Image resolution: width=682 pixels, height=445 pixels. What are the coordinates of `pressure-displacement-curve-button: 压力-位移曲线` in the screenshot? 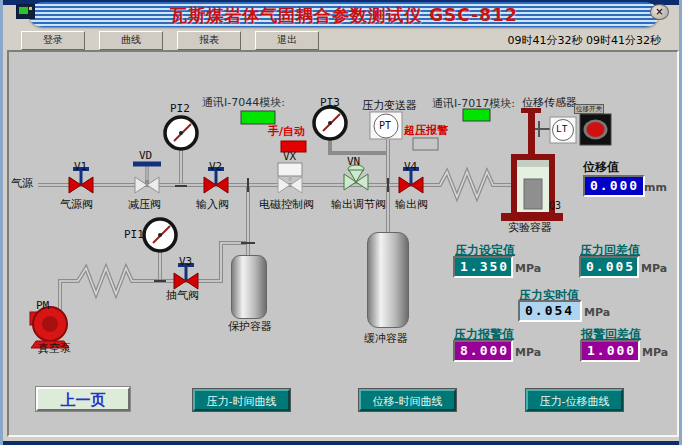 It's located at (574, 400).